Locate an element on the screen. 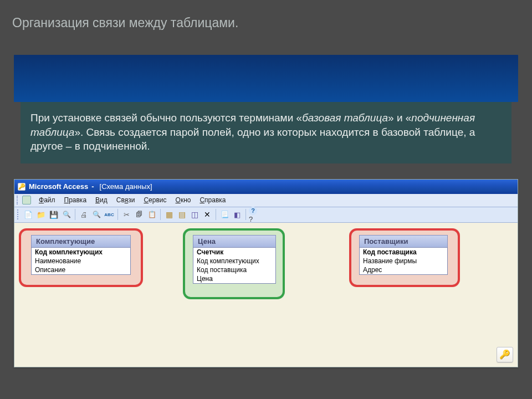  table-fields: Код поставщика Название фирмы Адрес is located at coordinates (403, 261).